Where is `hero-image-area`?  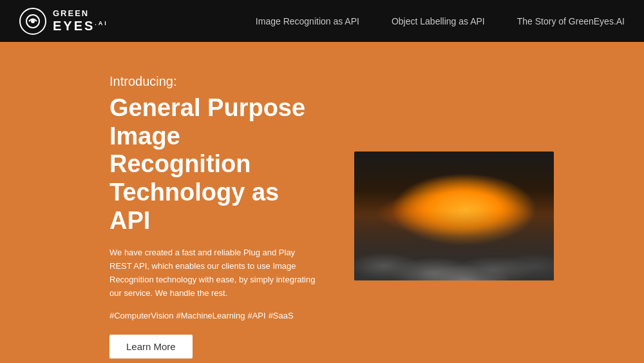 hero-image-area is located at coordinates (454, 216).